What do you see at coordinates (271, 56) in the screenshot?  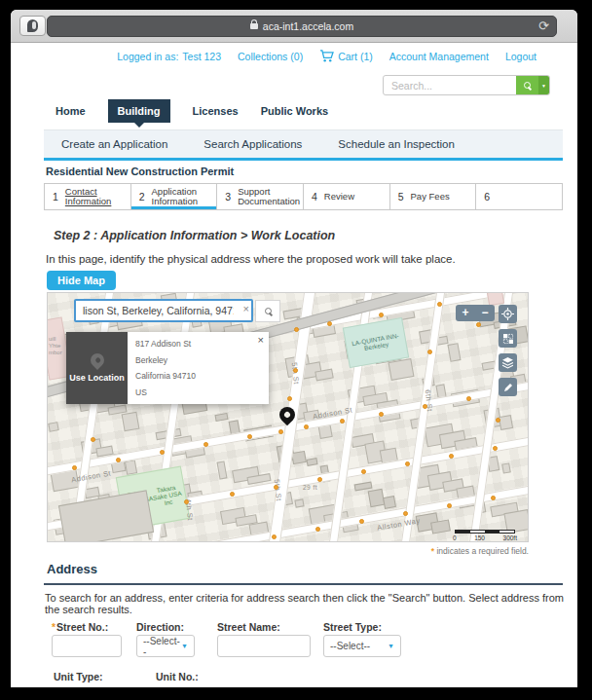 I see `collections-link: Collections (0)` at bounding box center [271, 56].